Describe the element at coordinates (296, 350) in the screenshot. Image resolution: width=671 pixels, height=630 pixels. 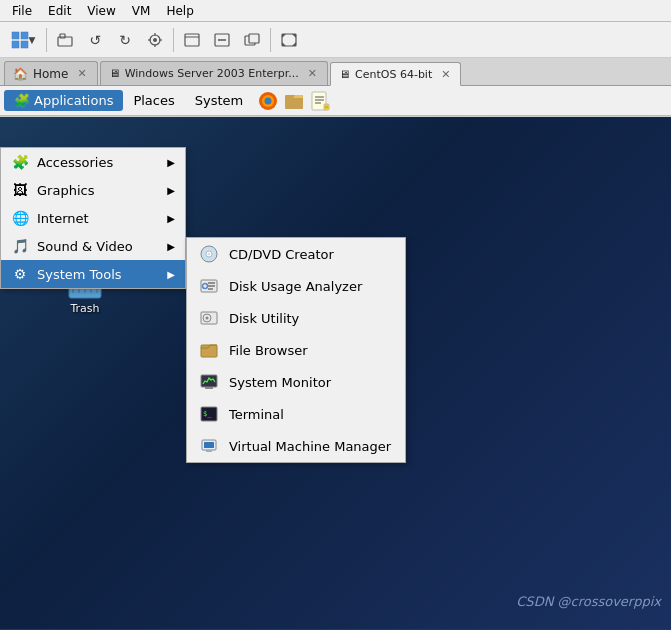
I see `system-tools-submenu: CD/DVD Creator Disk Usage Analyzer` at that location.